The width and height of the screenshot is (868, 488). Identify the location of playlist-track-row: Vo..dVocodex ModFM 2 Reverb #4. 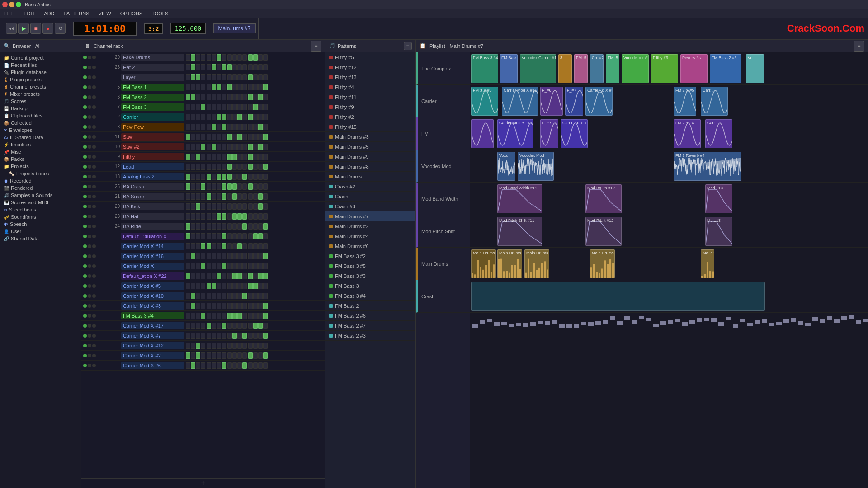
(669, 166).